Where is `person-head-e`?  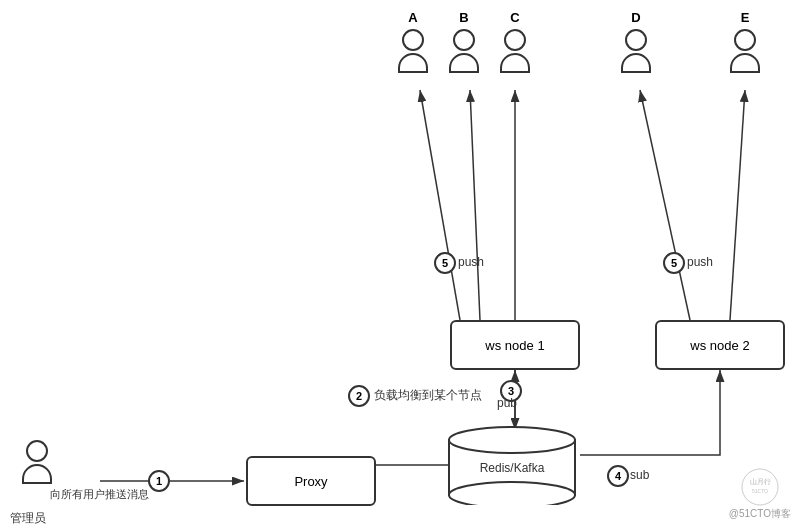
person-head-e is located at coordinates (745, 40).